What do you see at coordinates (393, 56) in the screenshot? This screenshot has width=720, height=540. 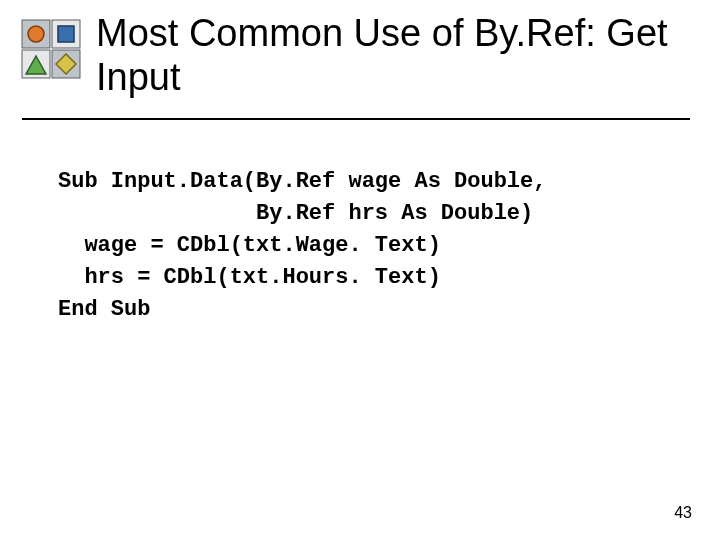 I see `slide-title: Most Common Use of By.Ref: Get Input` at bounding box center [393, 56].